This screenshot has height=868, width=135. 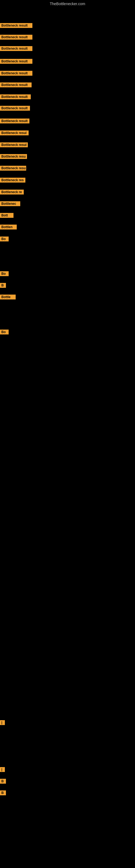 What do you see at coordinates (7, 215) in the screenshot?
I see `bottleneck-result-label: Bott` at bounding box center [7, 215].